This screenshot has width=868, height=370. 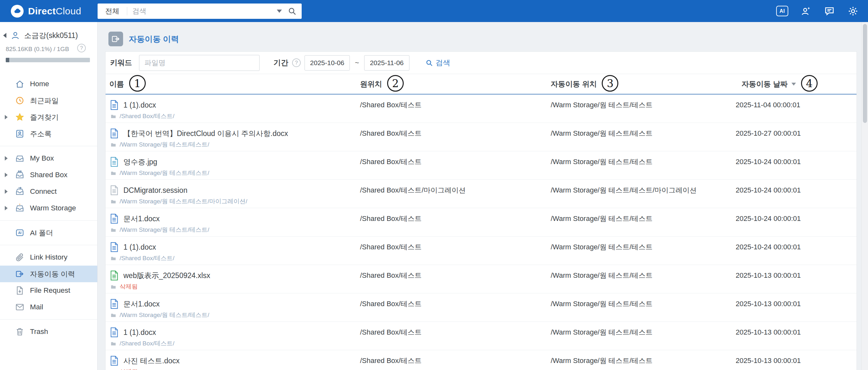 I want to click on column-origin: 원위치 2, so click(x=452, y=84).